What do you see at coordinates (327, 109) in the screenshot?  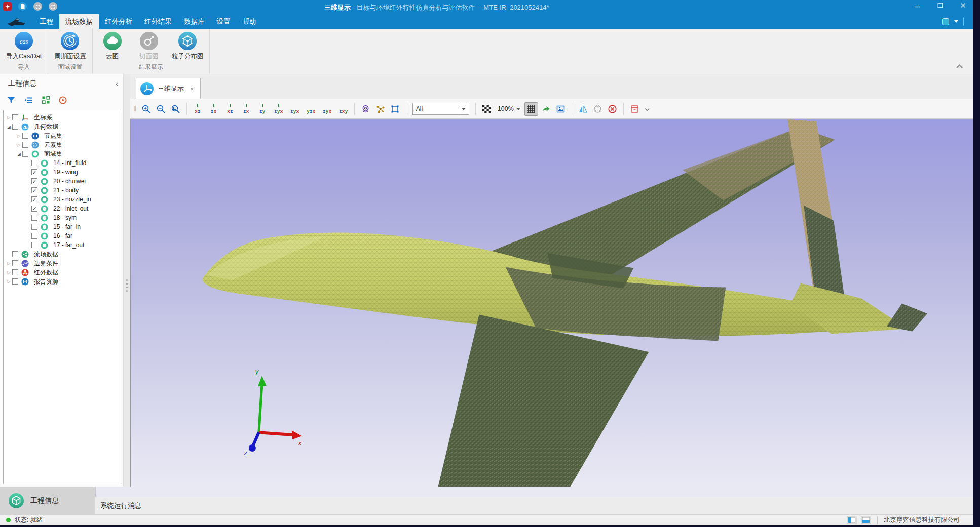 I see `view-orientation-icon-9: zyx` at bounding box center [327, 109].